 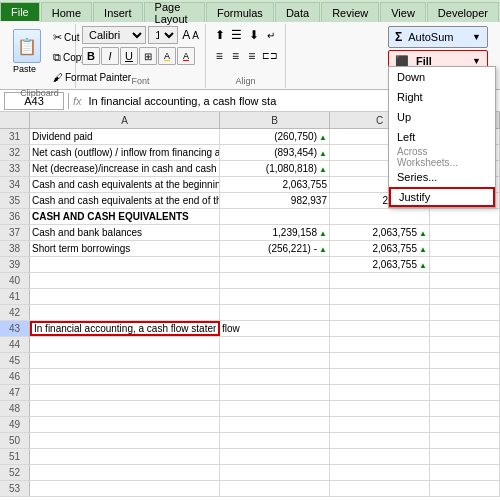 What do you see at coordinates (442, 177) in the screenshot?
I see `fill-series-item: Series...` at bounding box center [442, 177].